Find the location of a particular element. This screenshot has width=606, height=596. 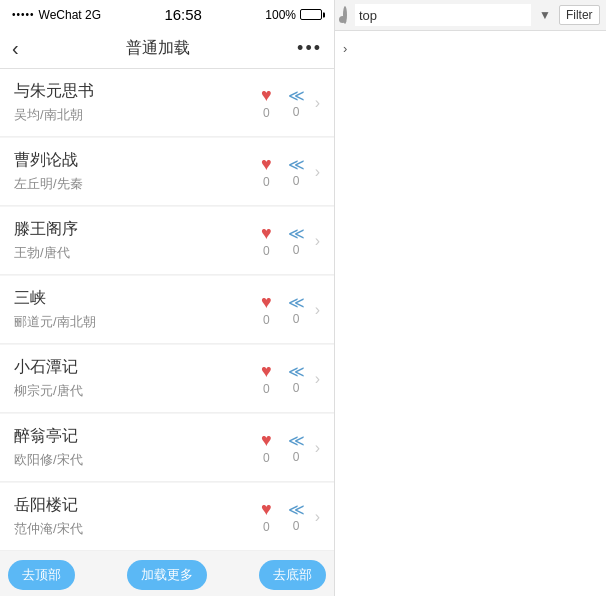

signal-dots: ••••• is located at coordinates (24, 14).